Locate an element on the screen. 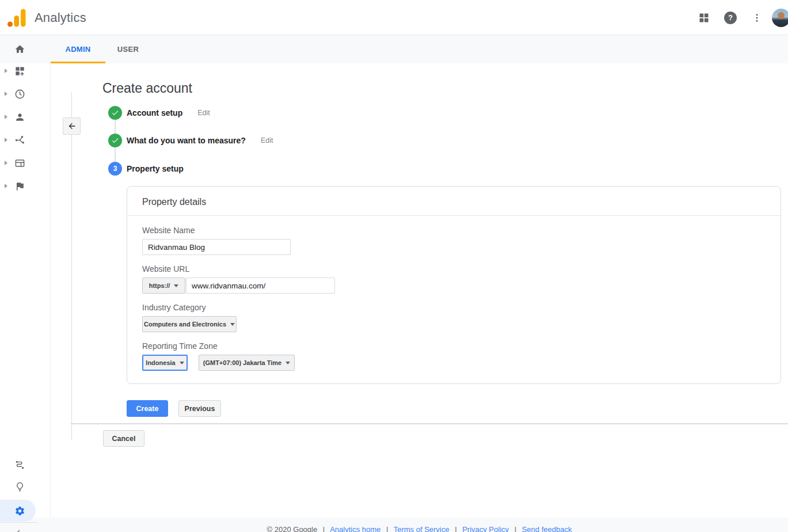  website-url-label: Website URL is located at coordinates (166, 269).